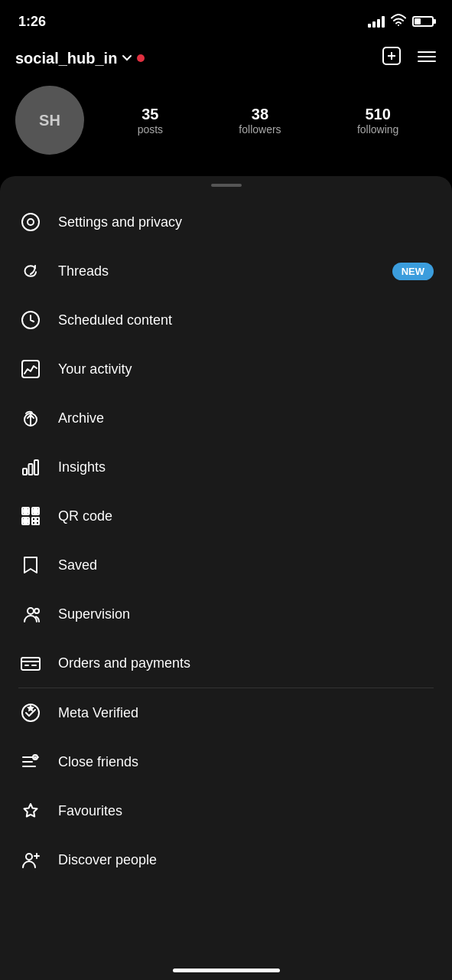 The height and width of the screenshot is (980, 452). Describe the element at coordinates (246, 369) in the screenshot. I see `activity-label: Your activity` at that location.